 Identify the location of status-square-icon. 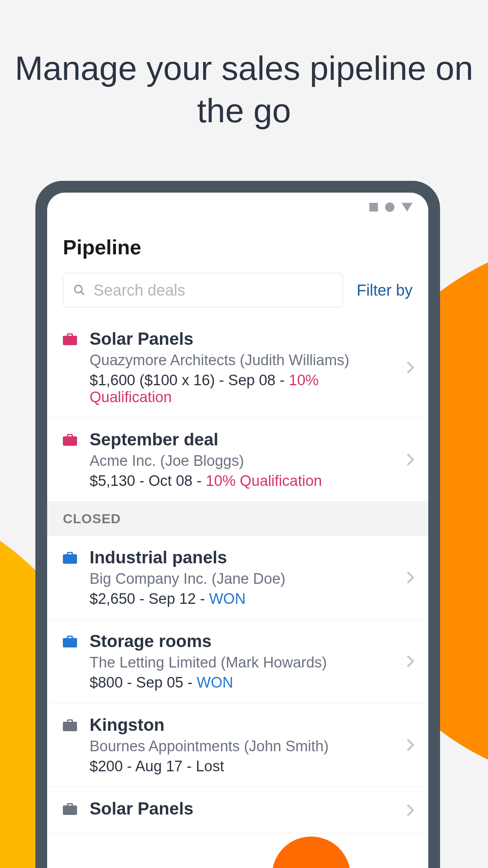
(374, 207).